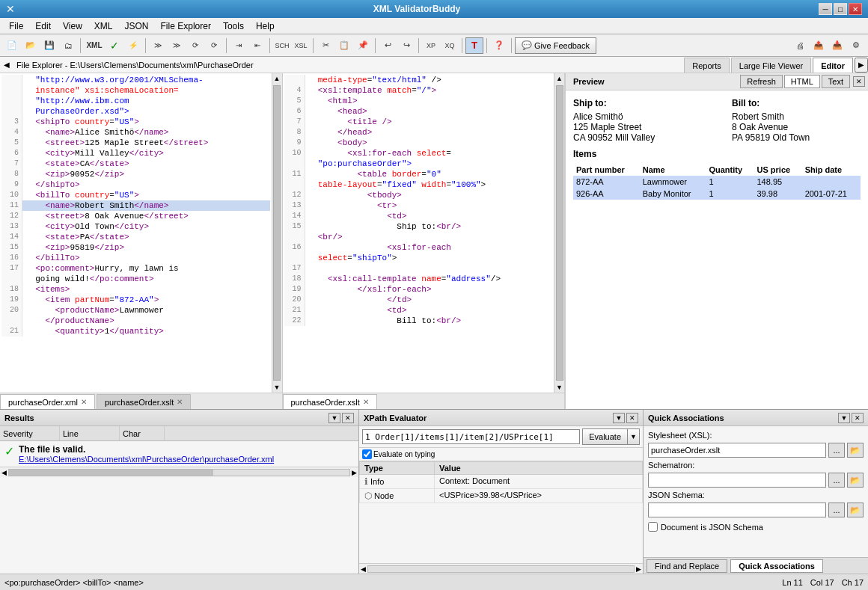  What do you see at coordinates (559, 233) in the screenshot?
I see `right-editor-vscroll: ▲ ▼` at bounding box center [559, 233].